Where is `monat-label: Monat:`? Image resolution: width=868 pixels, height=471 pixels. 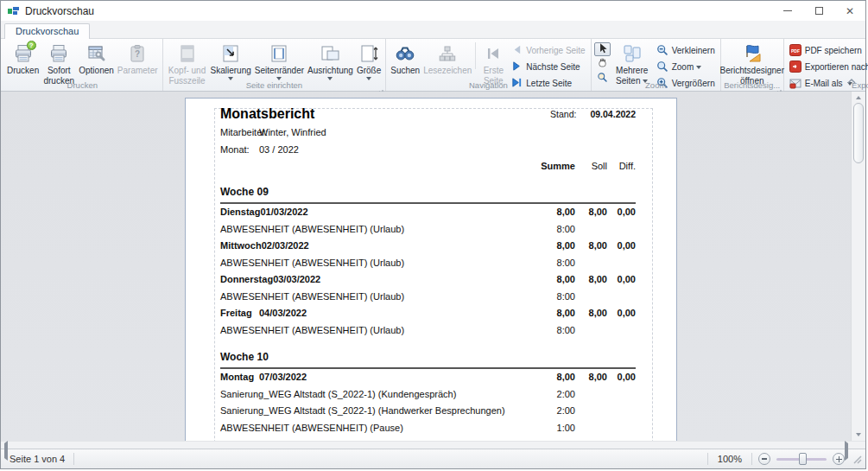 monat-label: Monat: is located at coordinates (240, 150).